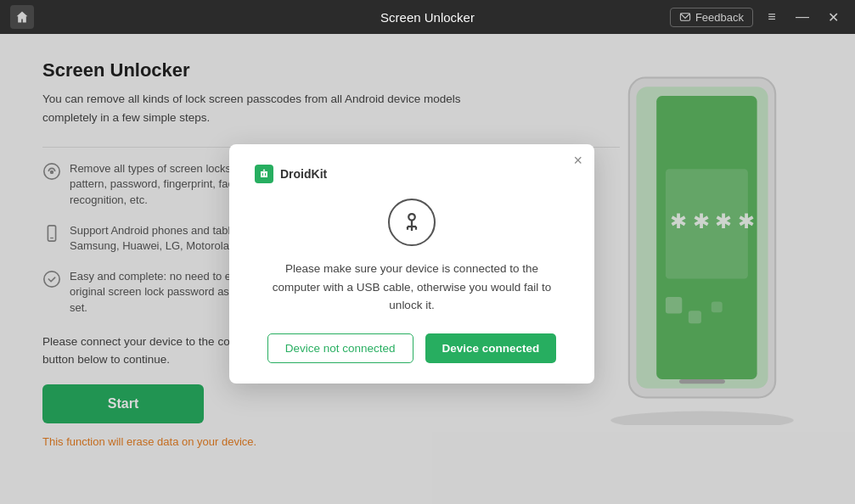  Describe the element at coordinates (412, 222) in the screenshot. I see `usb-icon` at that location.